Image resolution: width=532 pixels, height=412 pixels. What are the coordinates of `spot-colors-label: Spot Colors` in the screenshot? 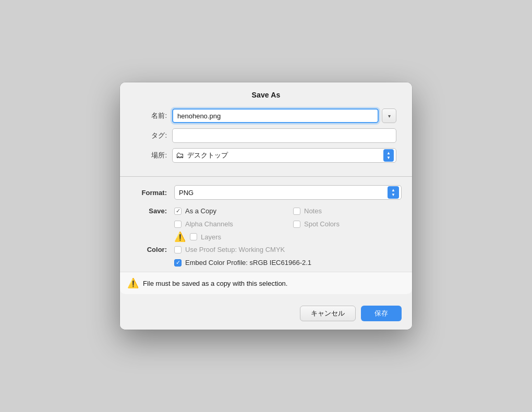 It's located at (322, 224).